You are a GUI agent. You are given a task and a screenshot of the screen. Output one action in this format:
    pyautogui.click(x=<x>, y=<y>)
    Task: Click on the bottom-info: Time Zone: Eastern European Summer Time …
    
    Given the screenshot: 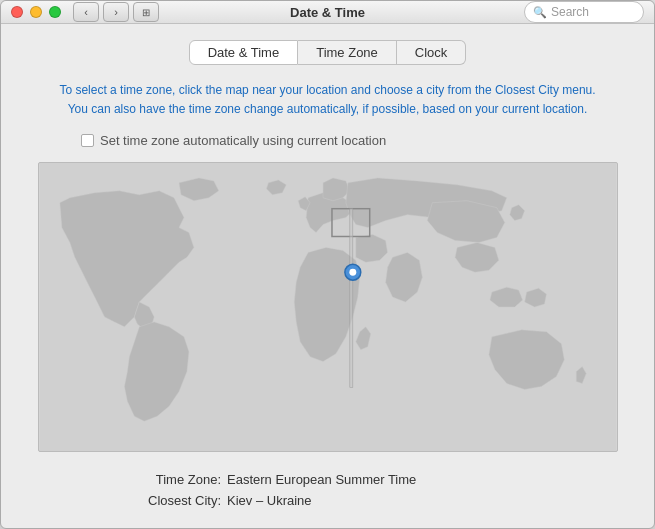 What is the action you would take?
    pyautogui.click(x=268, y=490)
    